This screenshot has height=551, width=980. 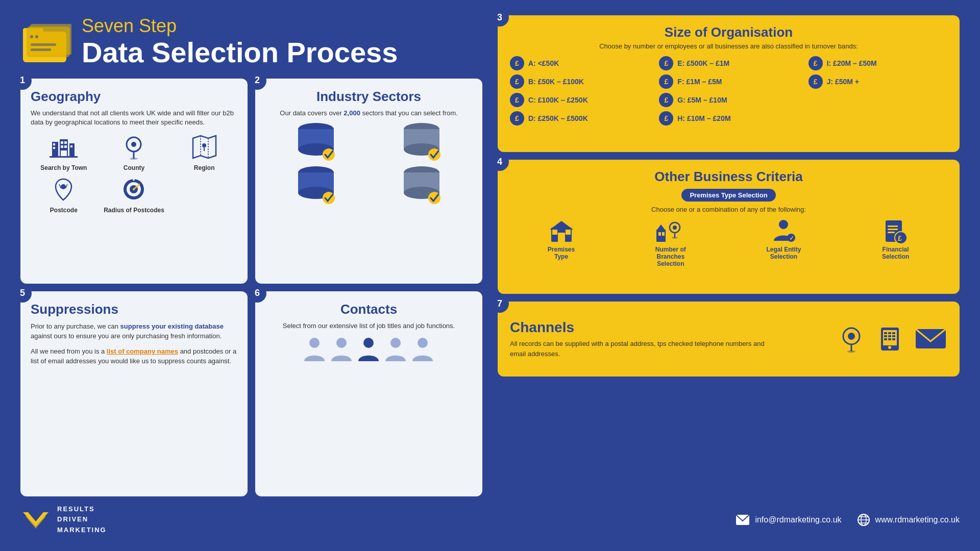 I want to click on branches-icon, so click(x=671, y=231).